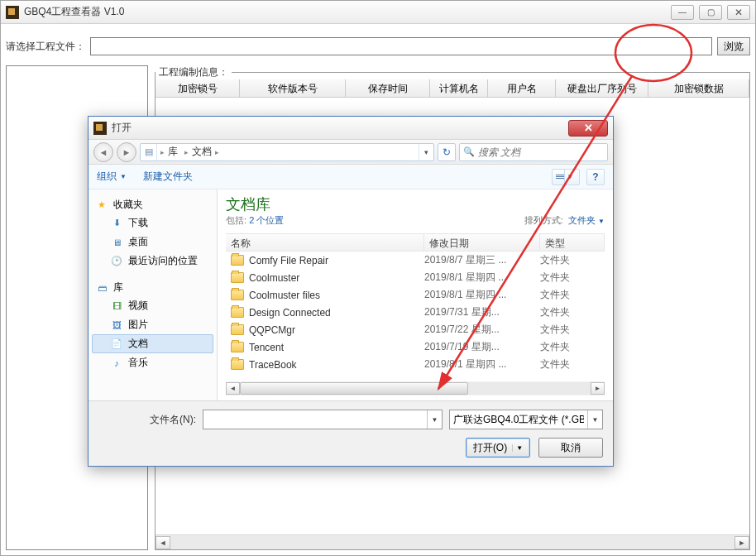 The height and width of the screenshot is (556, 756). What do you see at coordinates (117, 325) in the screenshot?
I see `picture-icon: 🖼` at bounding box center [117, 325].